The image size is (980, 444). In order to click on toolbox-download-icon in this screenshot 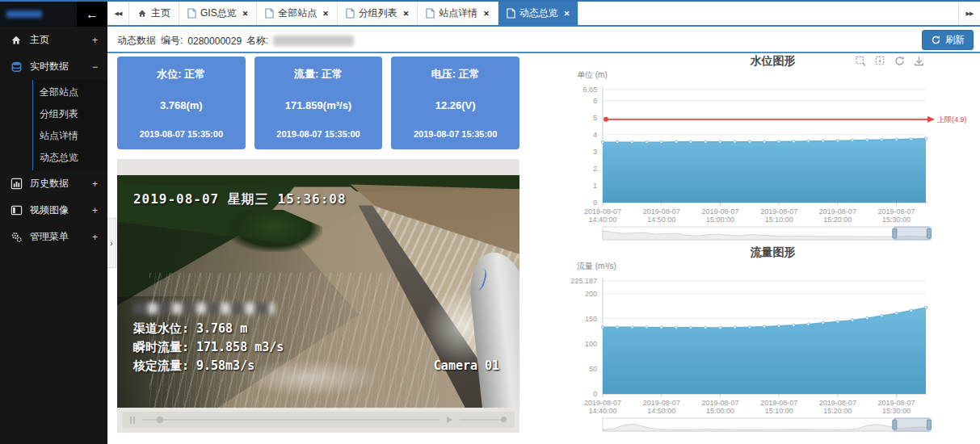, I will do `click(919, 61)`.